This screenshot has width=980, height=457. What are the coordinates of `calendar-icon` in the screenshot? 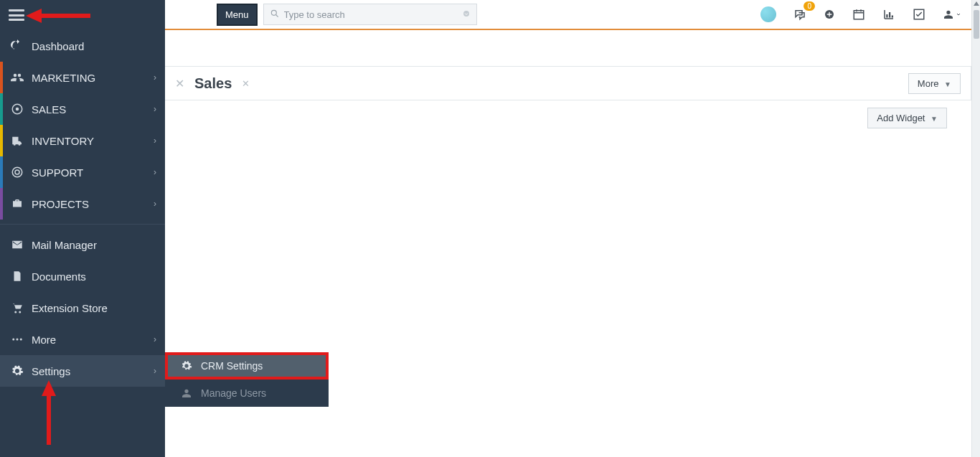 It's located at (859, 14).